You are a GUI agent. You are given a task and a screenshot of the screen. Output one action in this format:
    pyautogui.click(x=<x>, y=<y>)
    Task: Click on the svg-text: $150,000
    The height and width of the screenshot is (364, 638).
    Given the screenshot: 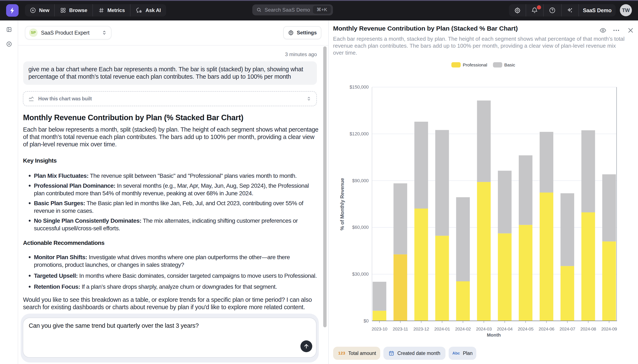 What is the action you would take?
    pyautogui.click(x=359, y=87)
    